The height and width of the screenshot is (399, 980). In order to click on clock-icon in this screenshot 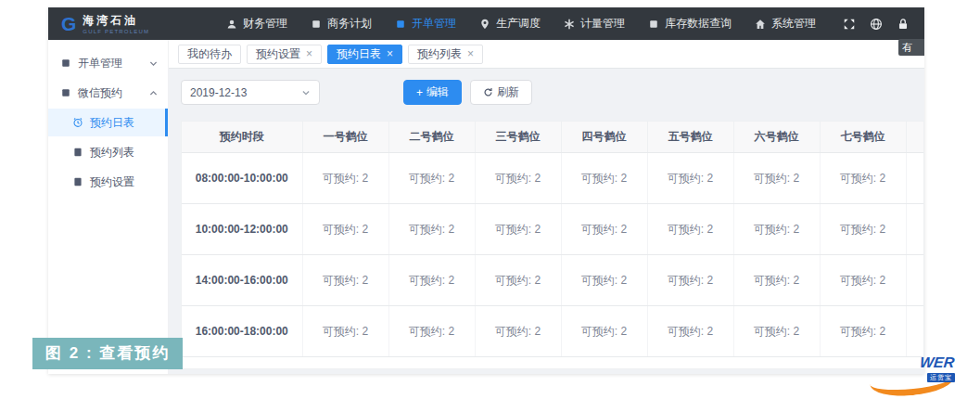, I will do `click(78, 122)`.